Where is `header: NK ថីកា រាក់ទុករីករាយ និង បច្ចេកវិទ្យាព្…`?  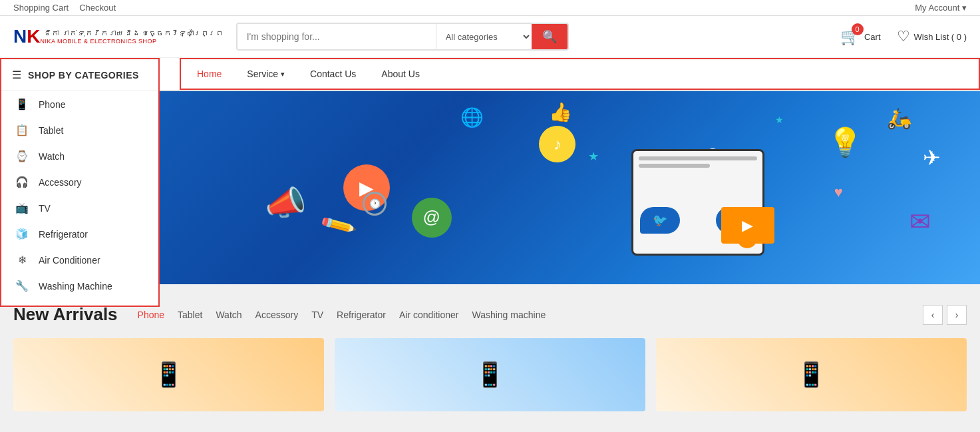
header: NK ថីកា រាក់ទុករីករាយ និង បច្ចេកវិទ្យាព្… is located at coordinates (490, 37).